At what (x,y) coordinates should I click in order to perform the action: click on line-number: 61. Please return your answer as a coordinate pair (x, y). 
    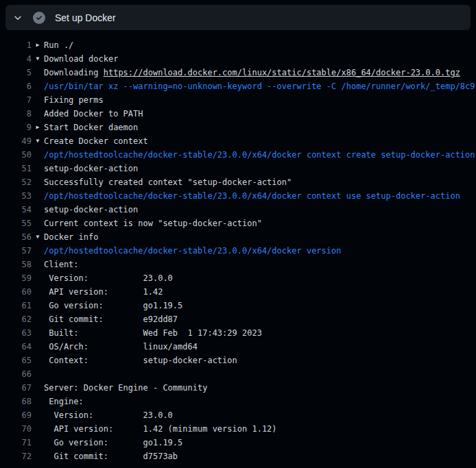
    Looking at the image, I should click on (16, 306).